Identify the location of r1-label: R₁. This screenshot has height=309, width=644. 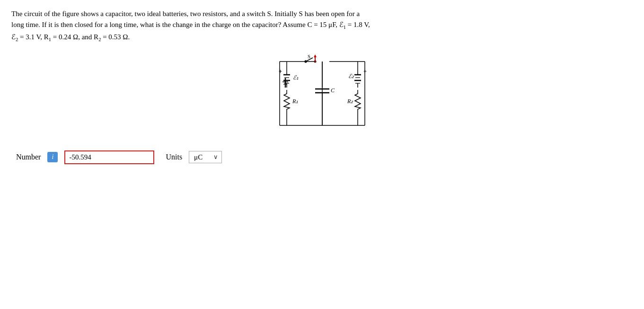
(295, 101).